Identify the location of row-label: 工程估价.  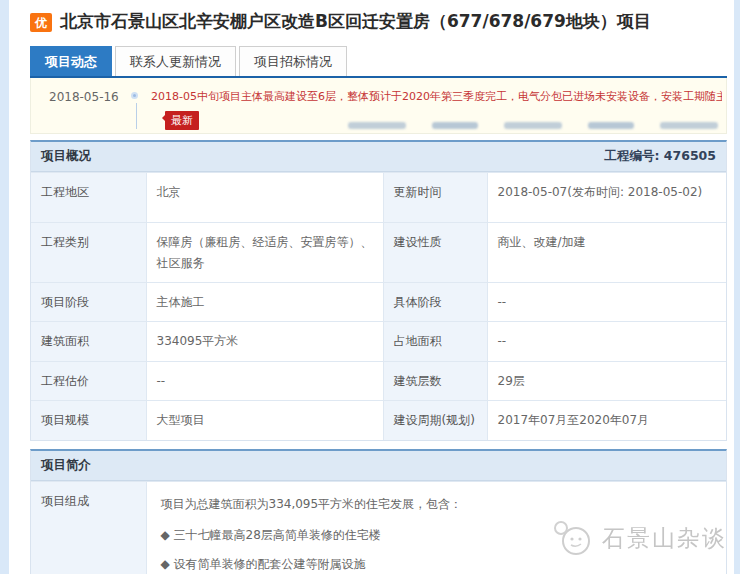
(88, 380).